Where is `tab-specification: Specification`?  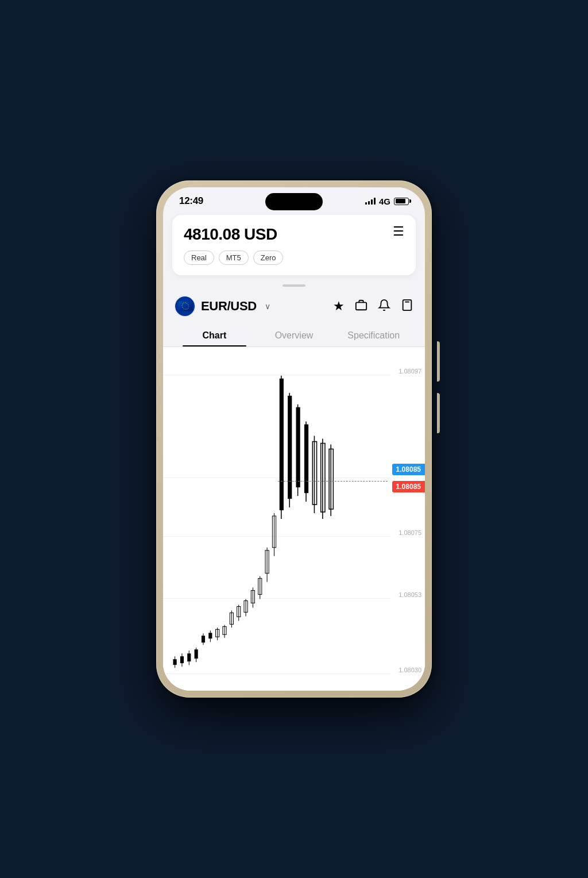 tab-specification: Specification is located at coordinates (373, 335).